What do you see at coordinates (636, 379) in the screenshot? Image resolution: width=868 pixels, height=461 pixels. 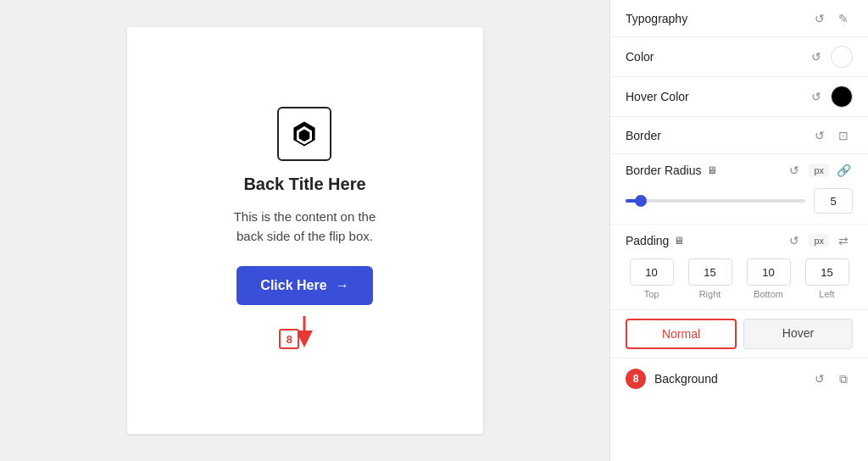 I see `badge-8-panel: 8` at bounding box center [636, 379].